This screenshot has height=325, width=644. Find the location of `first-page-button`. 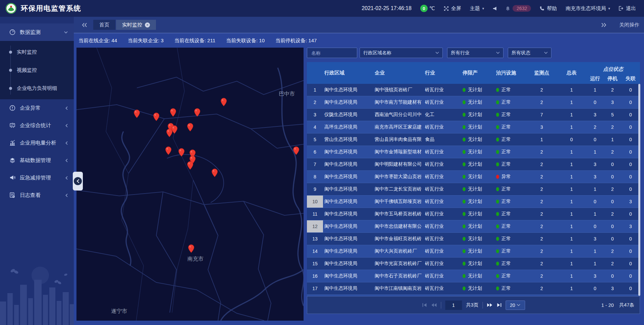

first-page-button is located at coordinates (425, 305).